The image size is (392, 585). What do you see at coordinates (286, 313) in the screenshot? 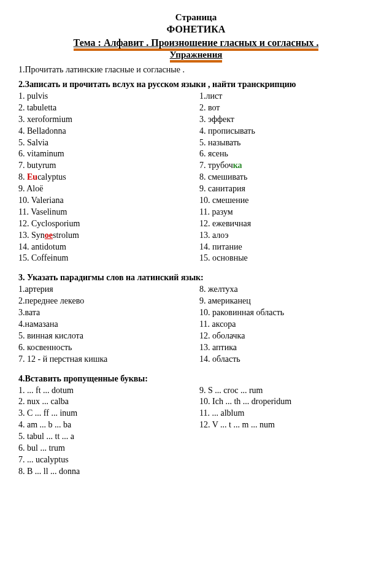
I see `list-item: 10. раковинная область` at bounding box center [286, 313].